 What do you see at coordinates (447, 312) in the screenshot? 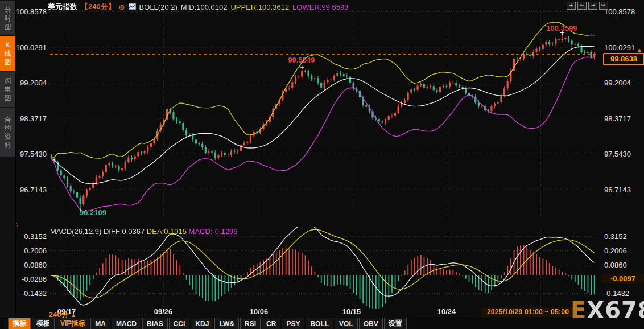
I see `date-tick-label: 10/24` at bounding box center [447, 312].